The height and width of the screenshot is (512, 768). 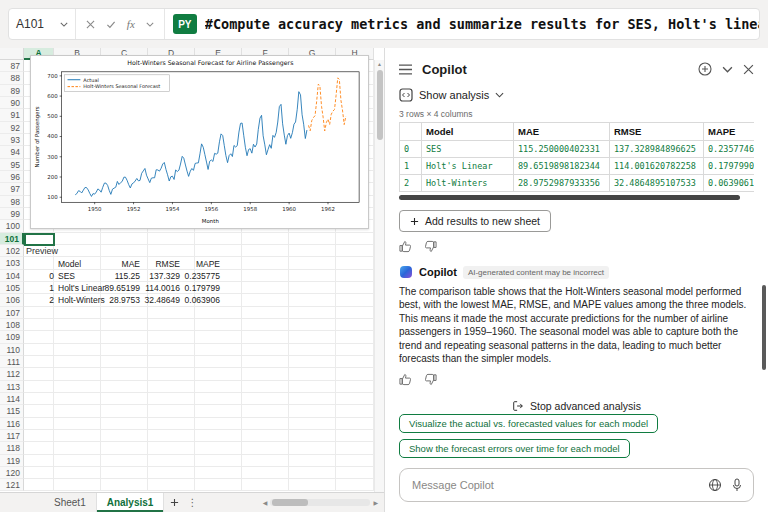 I want to click on row-header-104: 104, so click(x=12, y=276).